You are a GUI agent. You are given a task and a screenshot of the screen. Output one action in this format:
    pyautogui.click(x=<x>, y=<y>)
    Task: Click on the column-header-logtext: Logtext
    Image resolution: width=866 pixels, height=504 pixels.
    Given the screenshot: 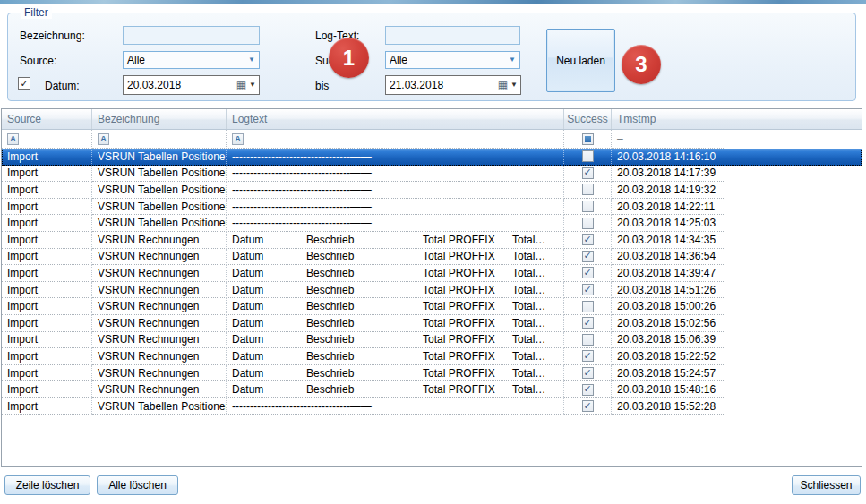 What is the action you would take?
    pyautogui.click(x=396, y=119)
    